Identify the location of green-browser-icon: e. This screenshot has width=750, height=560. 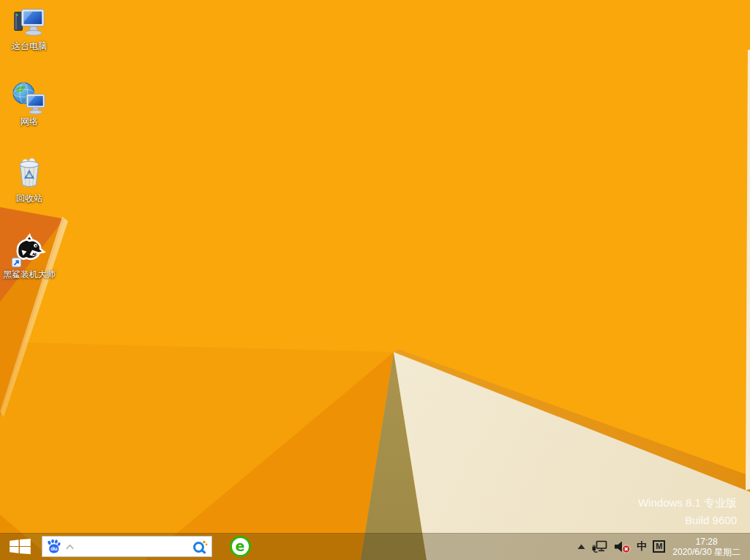
(240, 546).